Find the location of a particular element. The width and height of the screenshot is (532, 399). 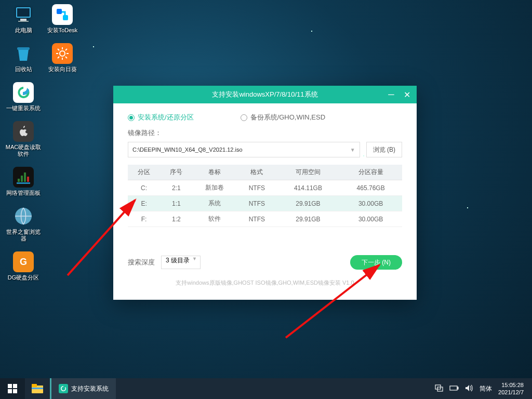

close-button: ✕ is located at coordinates (407, 95).